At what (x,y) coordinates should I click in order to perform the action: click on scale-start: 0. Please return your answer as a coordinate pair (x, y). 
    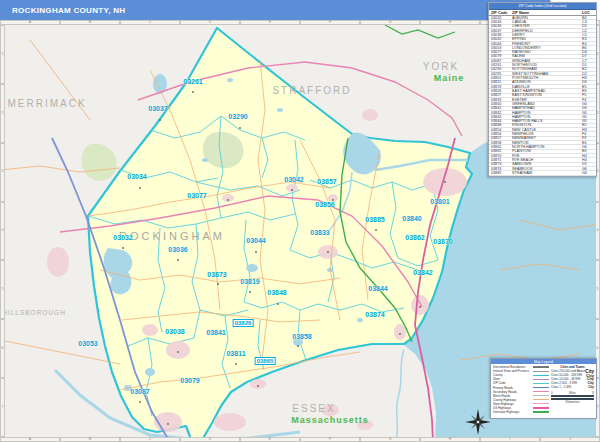
    Looking at the image, I should click on (552, 393).